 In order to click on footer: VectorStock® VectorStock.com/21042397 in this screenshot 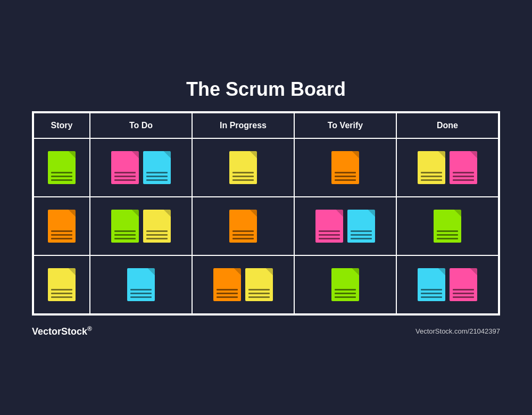, I will do `click(266, 331)`.